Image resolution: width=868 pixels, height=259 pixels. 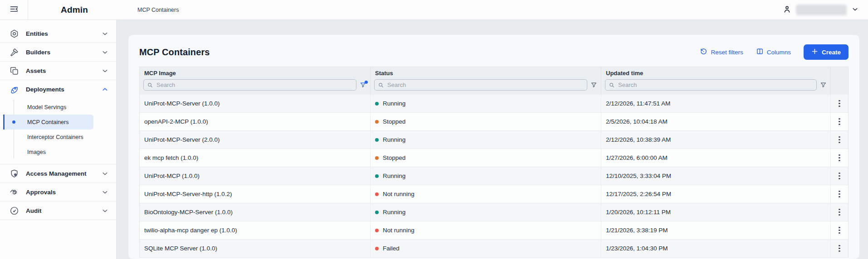 What do you see at coordinates (14, 10) in the screenshot?
I see `collapse-sidebar-button` at bounding box center [14, 10].